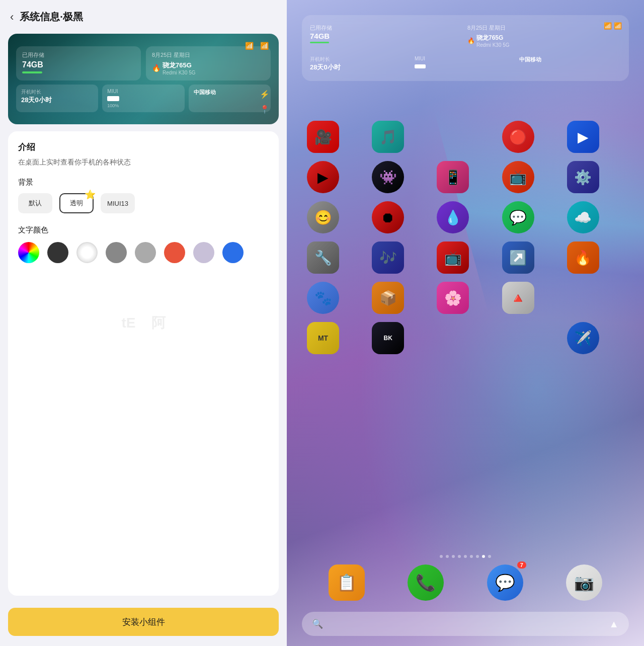 The image size is (644, 646). Describe the element at coordinates (265, 95) in the screenshot. I see `bluetooth-icon: ⚡` at that location.